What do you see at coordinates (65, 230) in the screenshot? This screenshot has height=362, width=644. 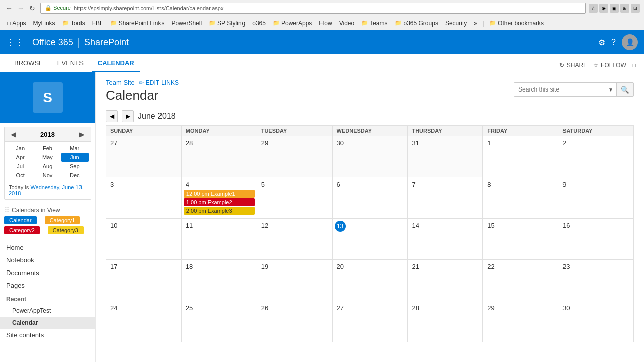 I see `calendar-badge-category3: Category3` at bounding box center [65, 230].